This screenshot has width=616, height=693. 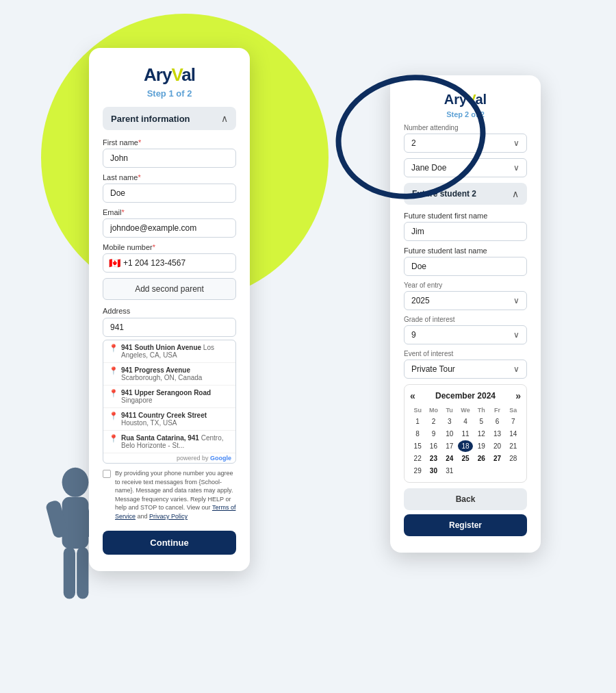 What do you see at coordinates (465, 301) in the screenshot?
I see `year-of-entry-select: 2025` at bounding box center [465, 301].